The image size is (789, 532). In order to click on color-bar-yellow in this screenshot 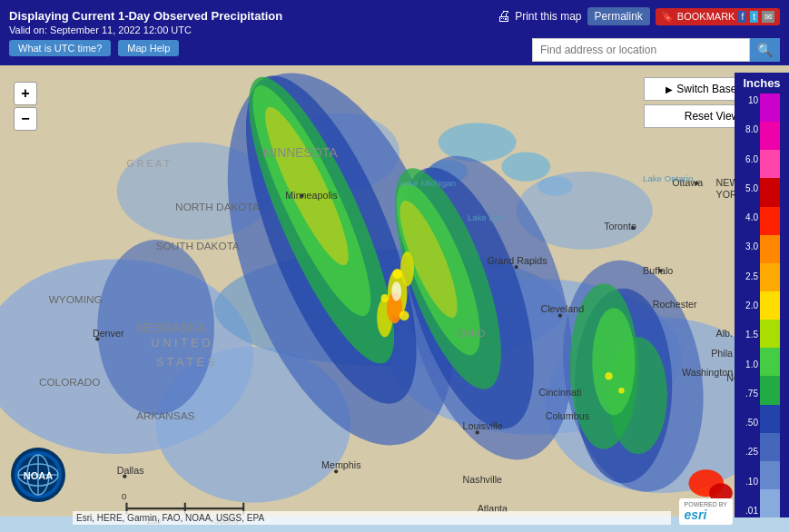, I will do `click(770, 305)`.